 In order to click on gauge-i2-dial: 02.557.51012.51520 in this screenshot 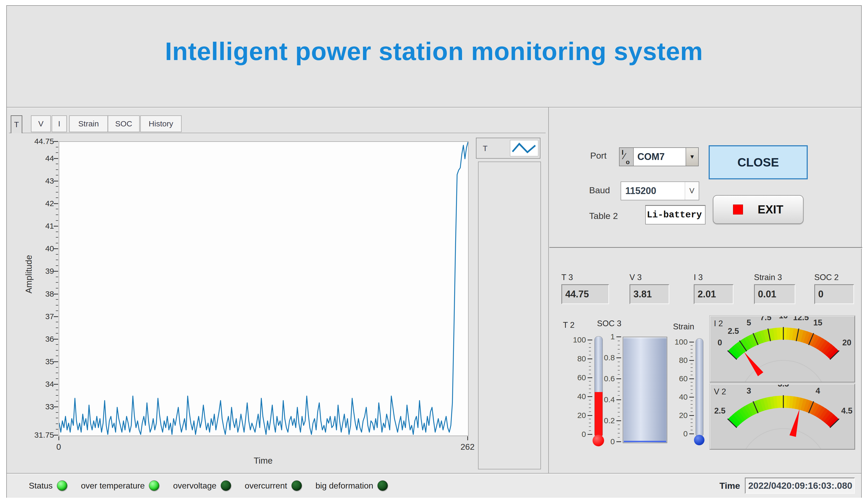, I will do `click(783, 349)`.